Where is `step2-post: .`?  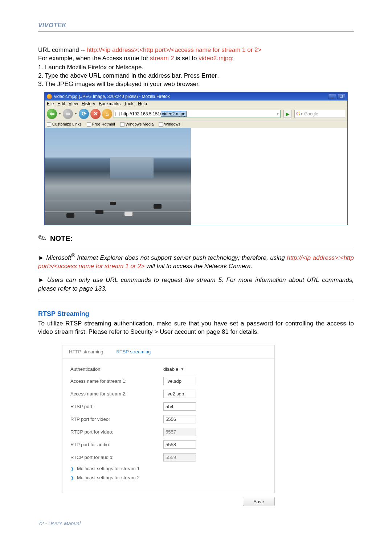
step2-post: . is located at coordinates (218, 75).